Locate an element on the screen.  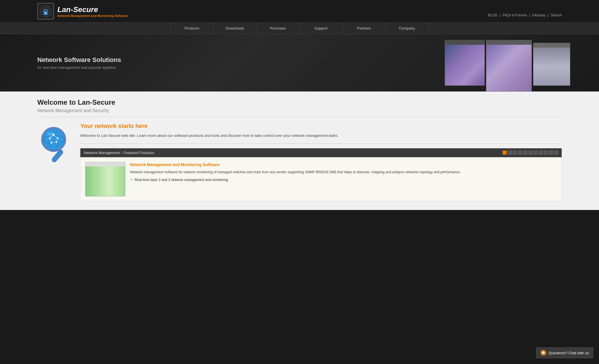
network-heading: Your network starts here is located at coordinates (321, 126).